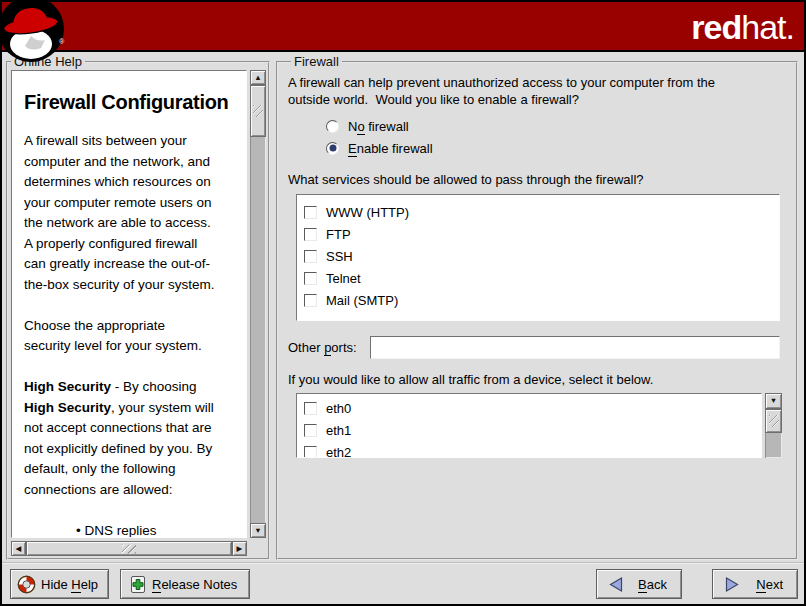  I want to click on radio-no-firewall-label: No firewall, so click(378, 126).